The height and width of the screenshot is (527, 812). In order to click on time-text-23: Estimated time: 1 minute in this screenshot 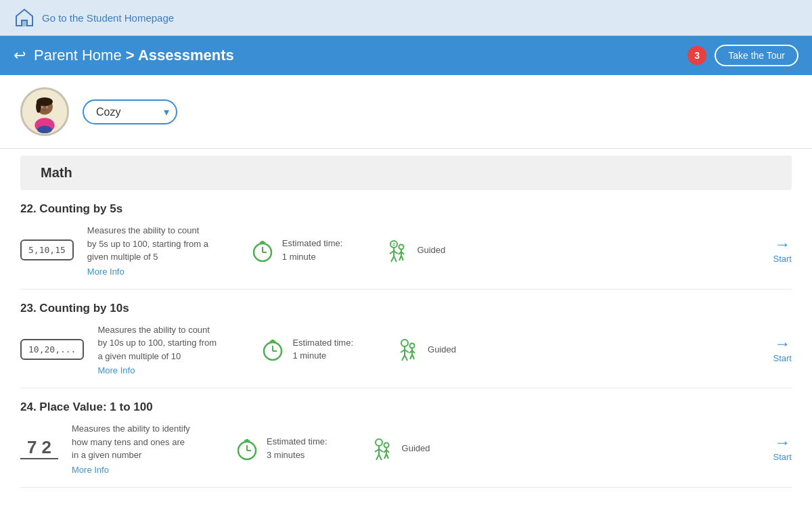, I will do `click(323, 349)`.